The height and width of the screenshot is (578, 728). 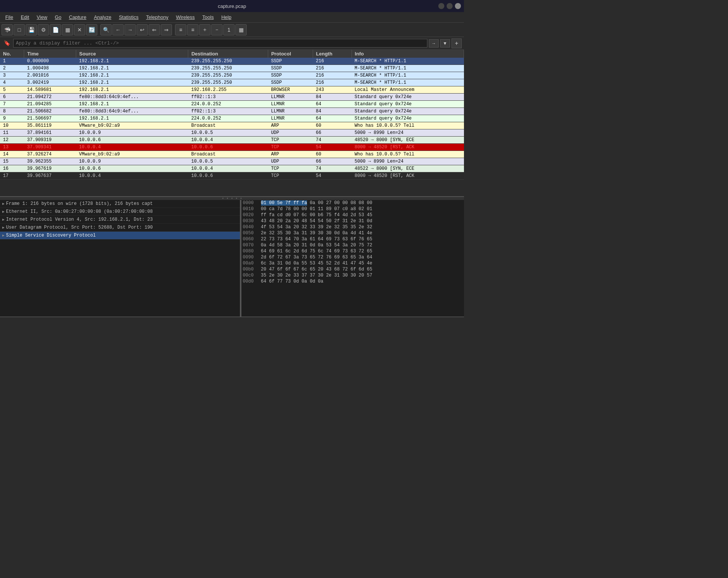 I want to click on layout-button: ▦, so click(x=68, y=30).